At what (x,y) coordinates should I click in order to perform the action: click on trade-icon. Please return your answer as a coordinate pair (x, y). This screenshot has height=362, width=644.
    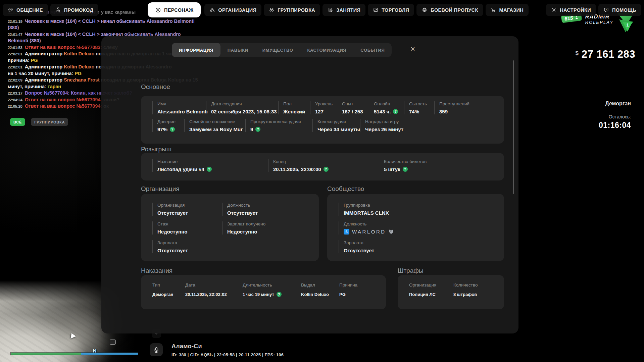
    Looking at the image, I should click on (376, 10).